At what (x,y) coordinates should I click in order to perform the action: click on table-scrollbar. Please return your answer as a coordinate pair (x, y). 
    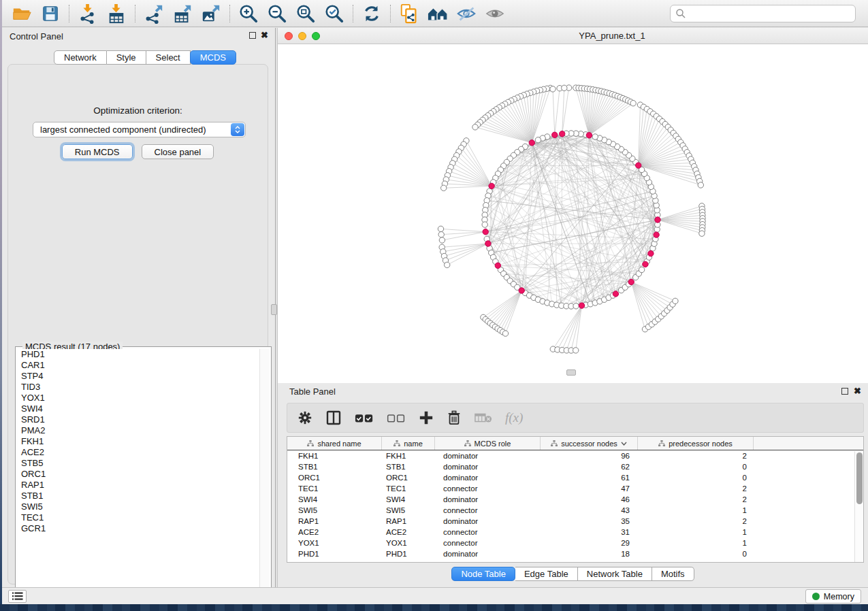
    Looking at the image, I should click on (859, 506).